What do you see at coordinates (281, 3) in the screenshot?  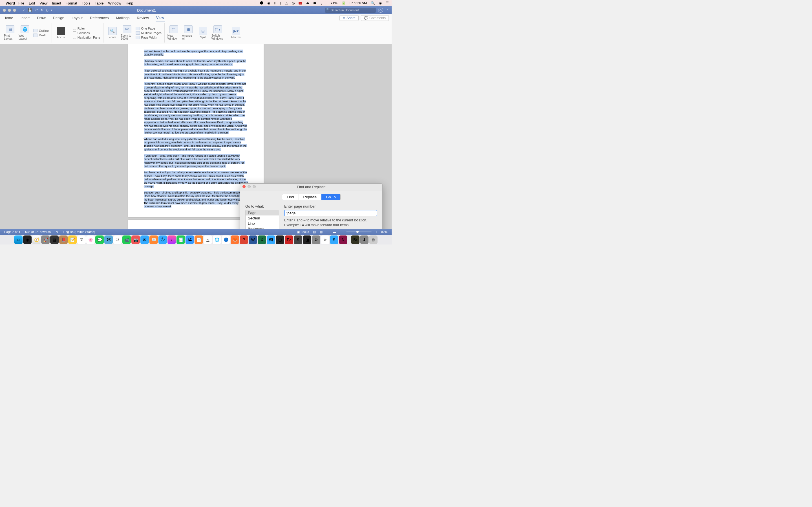 I see `status-icon: ▮` at bounding box center [281, 3].